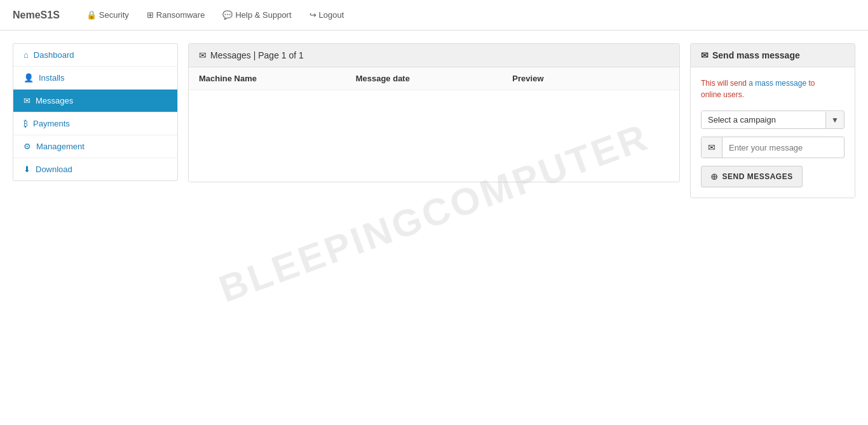 The height and width of the screenshot is (425, 868). I want to click on nav-links: 🔒 Security ⊞ Ransomware 💬 Help & Support…, so click(215, 15).